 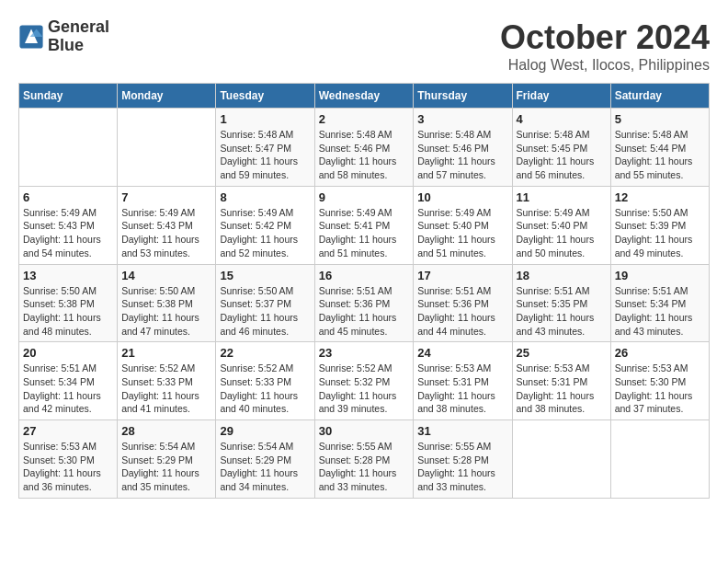 I want to click on table-row: 30 Sunrise: 5:55 AMSunset: 5:28 PMDaylig…, so click(x=364, y=460).